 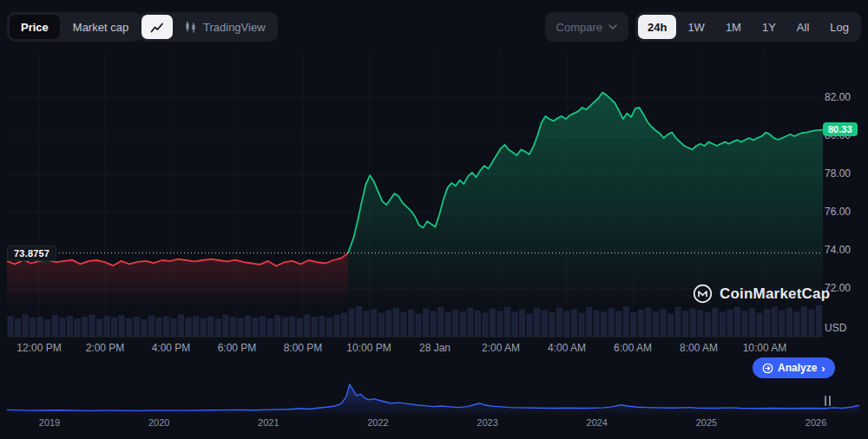 What do you see at coordinates (208, 27) in the screenshot?
I see `chart-type-toggle: TradingView` at bounding box center [208, 27].